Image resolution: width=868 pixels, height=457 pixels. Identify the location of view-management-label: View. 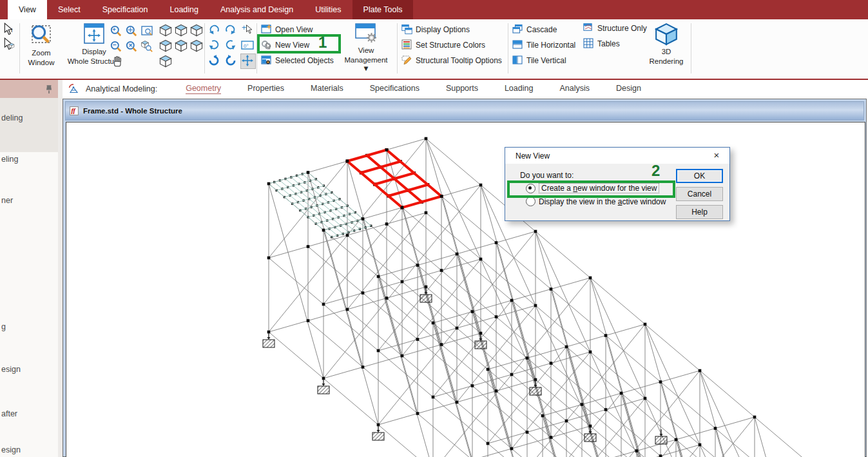
(366, 50).